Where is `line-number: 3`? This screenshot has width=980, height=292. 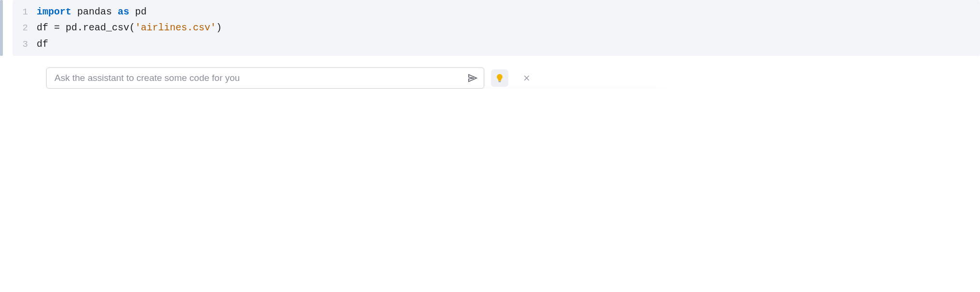 line-number: 3 is located at coordinates (25, 44).